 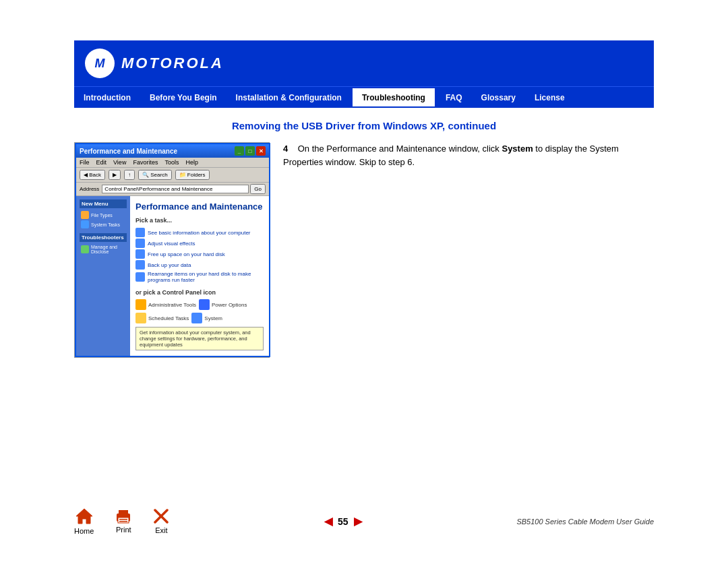 I want to click on home-label: Home, so click(x=84, y=531).